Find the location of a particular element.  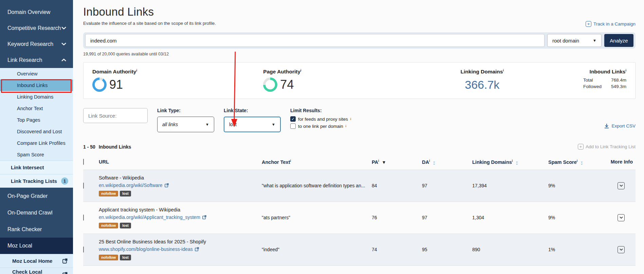

sidebar-item-link-tracking-lists: Link Tracking Lists 1 is located at coordinates (37, 181).